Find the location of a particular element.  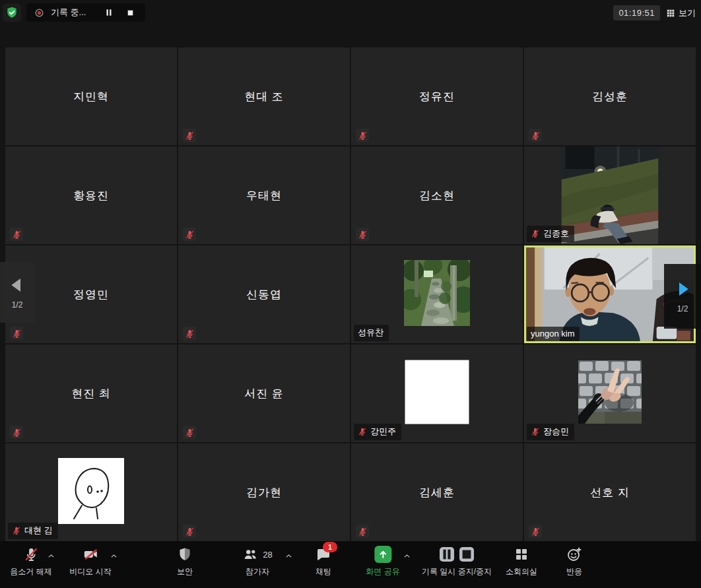

participant-name: 서진 윤 is located at coordinates (264, 393).